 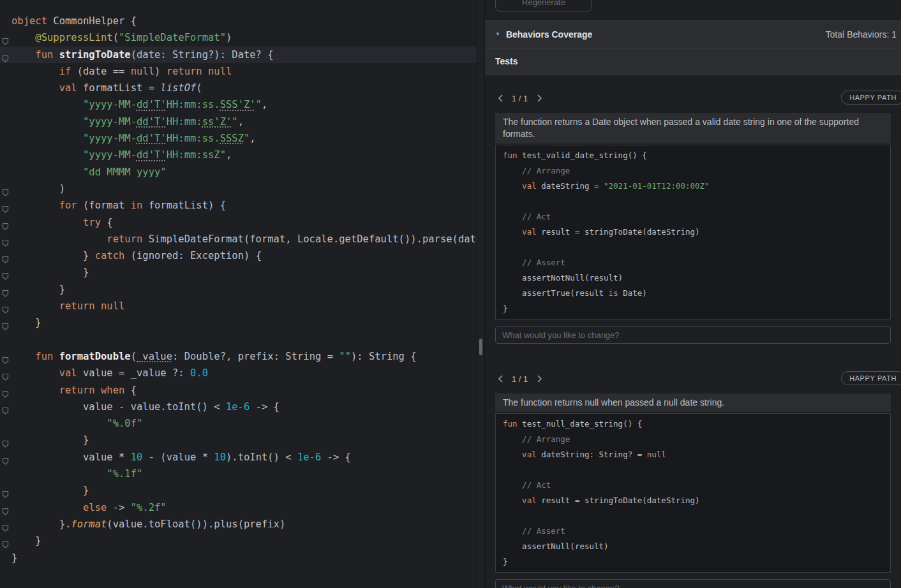 I want to click on code-line: @SuppressLint("SimpleDateFormat"), so click(x=239, y=38).